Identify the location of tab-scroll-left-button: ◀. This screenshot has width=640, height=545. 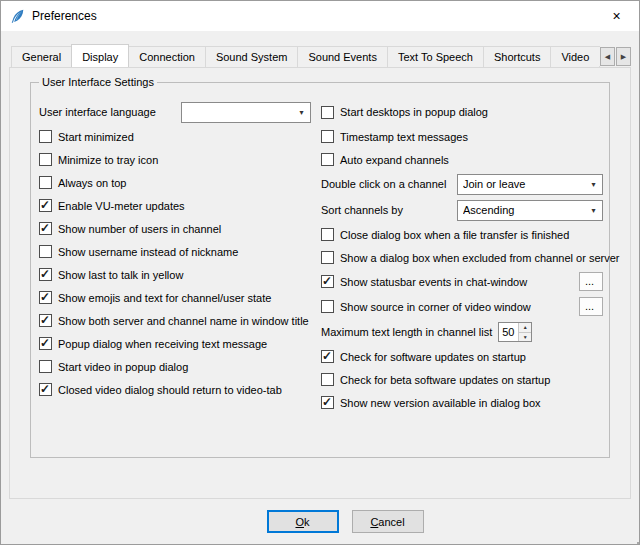
(608, 56).